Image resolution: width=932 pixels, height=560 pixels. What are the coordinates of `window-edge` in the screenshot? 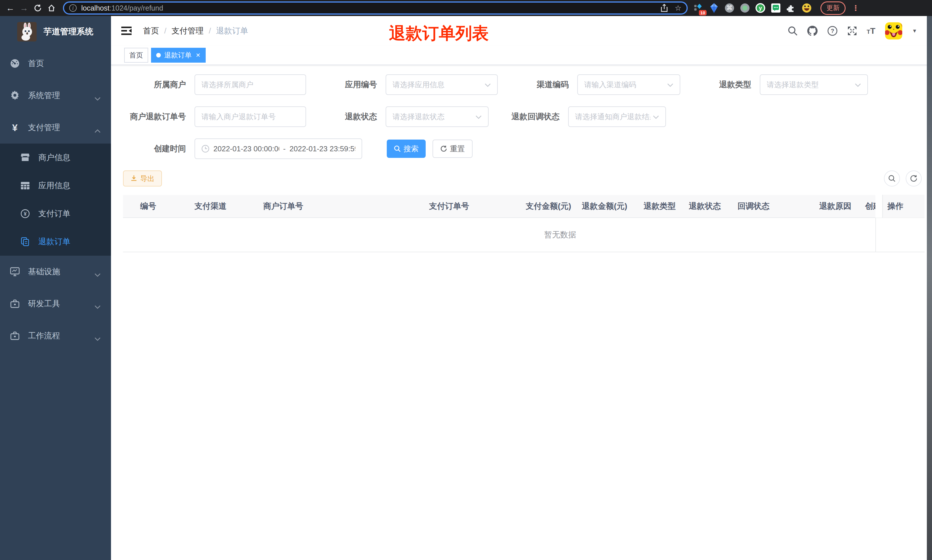 It's located at (929, 288).